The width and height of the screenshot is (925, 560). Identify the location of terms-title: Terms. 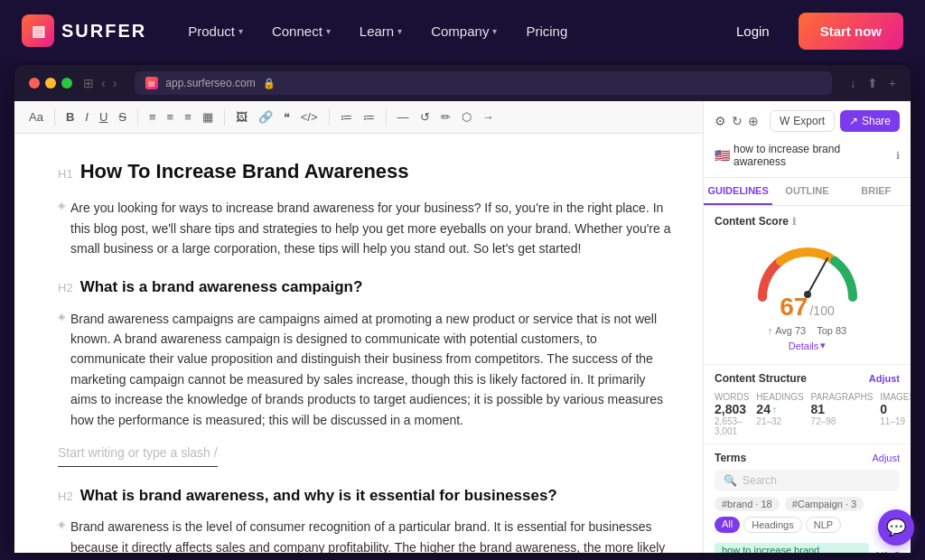
(730, 458).